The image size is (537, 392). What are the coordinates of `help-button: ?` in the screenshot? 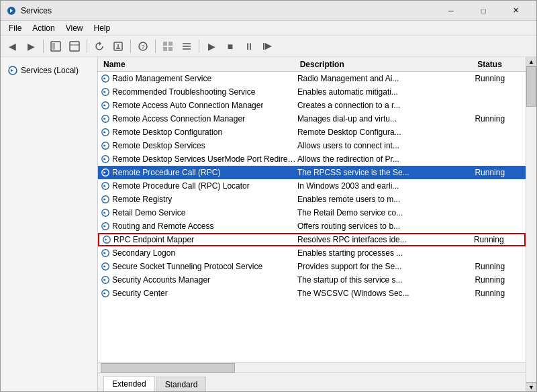 It's located at (143, 46).